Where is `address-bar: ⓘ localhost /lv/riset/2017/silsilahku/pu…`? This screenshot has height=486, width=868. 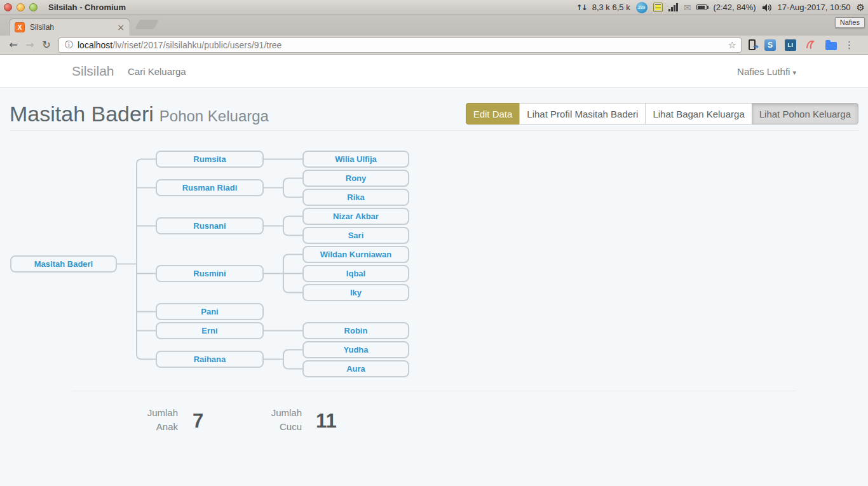 address-bar: ⓘ localhost /lv/riset/2017/silsilahku/pu… is located at coordinates (400, 45).